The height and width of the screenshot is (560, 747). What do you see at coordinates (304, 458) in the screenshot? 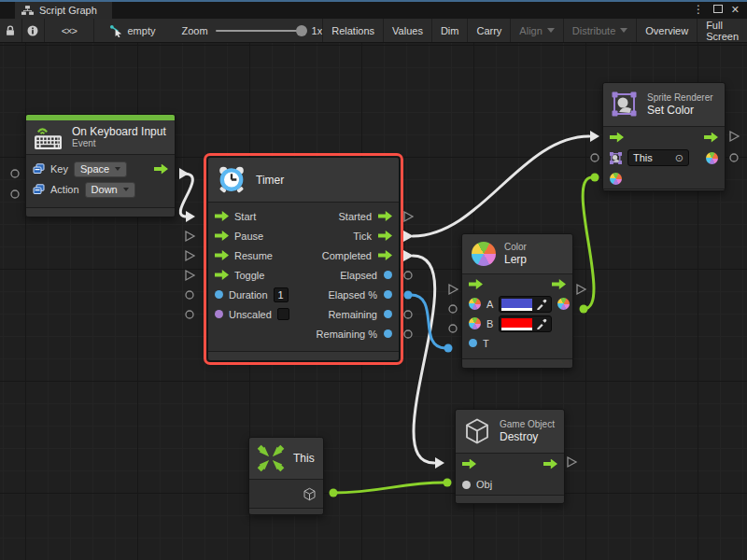
I see `node-title: This` at bounding box center [304, 458].